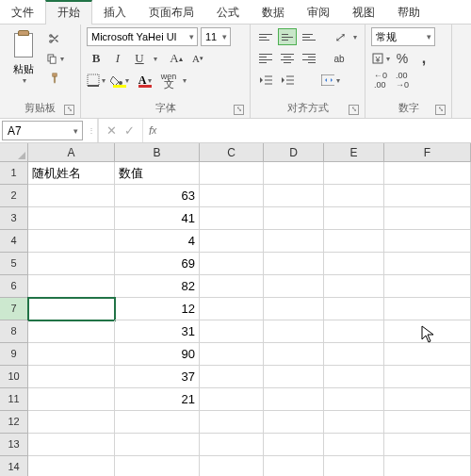  Describe the element at coordinates (364, 11) in the screenshot. I see `menu-视图: 视图` at that location.